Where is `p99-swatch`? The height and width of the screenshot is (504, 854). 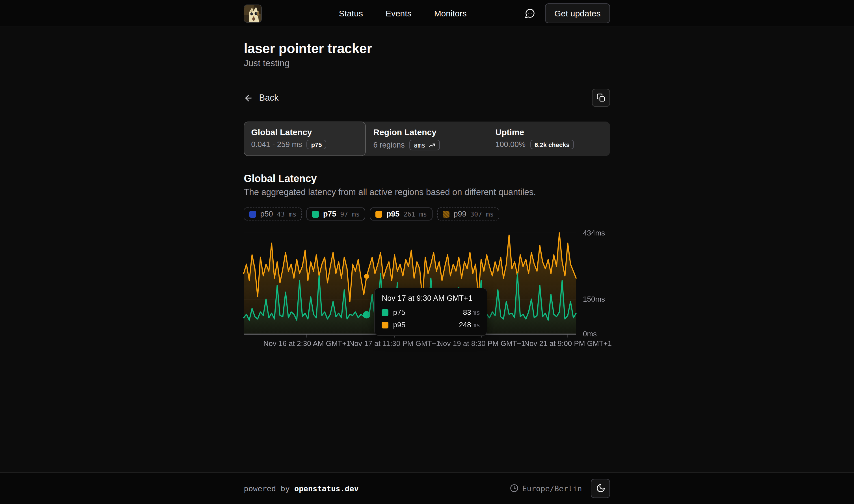
p99-swatch is located at coordinates (446, 214).